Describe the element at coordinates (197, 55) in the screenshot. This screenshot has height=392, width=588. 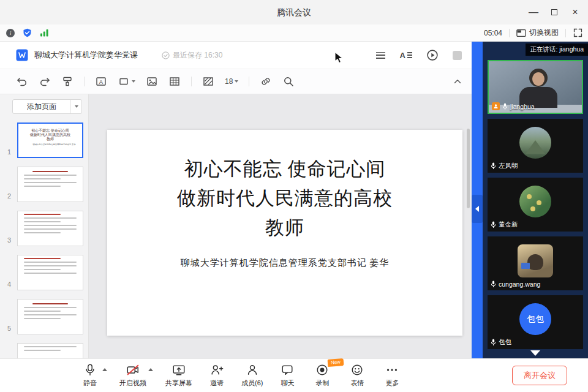
I see `save-status-label: 最近保存 16:30` at that location.